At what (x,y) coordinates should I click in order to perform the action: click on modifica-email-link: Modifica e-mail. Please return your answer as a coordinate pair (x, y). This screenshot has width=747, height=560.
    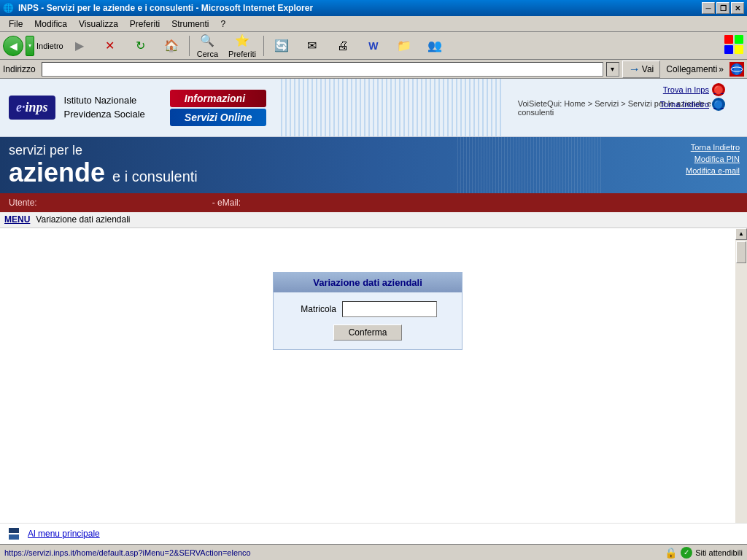
    Looking at the image, I should click on (713, 171).